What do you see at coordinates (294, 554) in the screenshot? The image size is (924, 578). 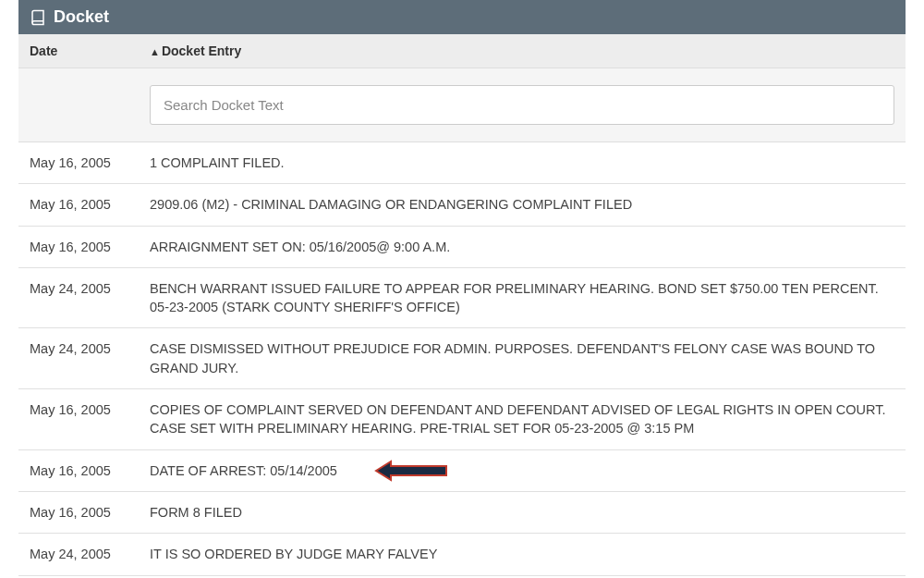 I see `entry-text: IT IS SO ORDERED BY JUDGE MARY FALVEY` at bounding box center [294, 554].